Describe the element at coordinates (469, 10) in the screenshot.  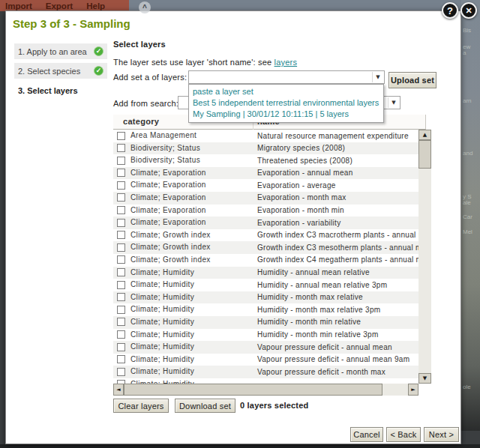
I see `close-icon: ✕` at that location.